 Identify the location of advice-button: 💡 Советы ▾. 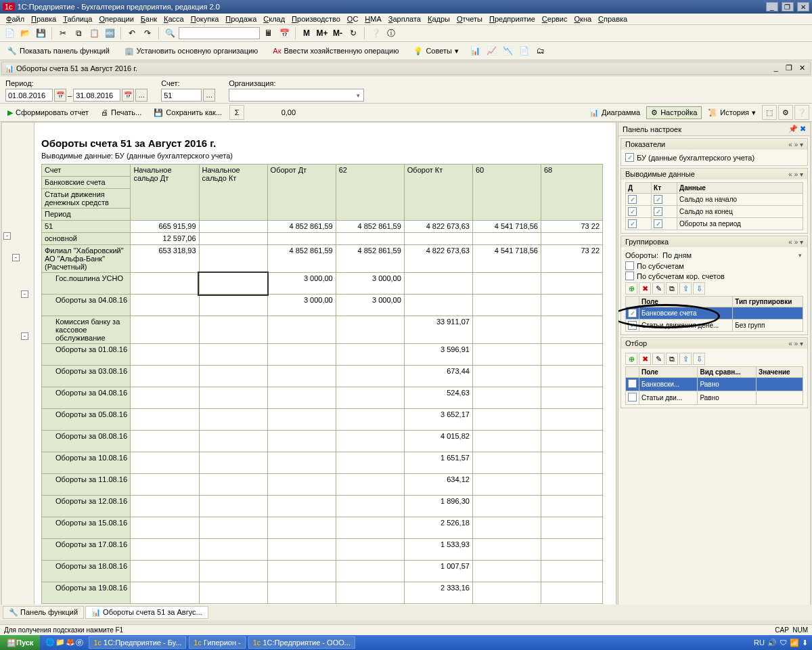
(436, 51).